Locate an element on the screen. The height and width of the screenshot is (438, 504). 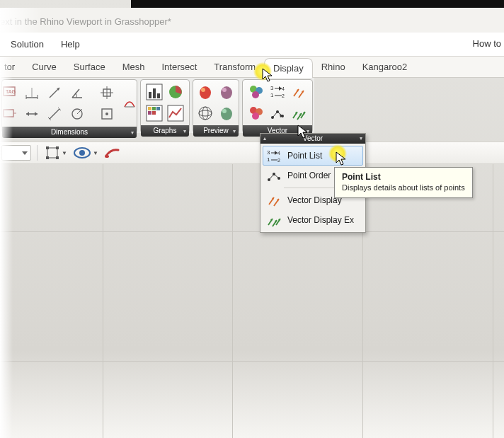
dim-arc-icon is located at coordinates (130, 103).